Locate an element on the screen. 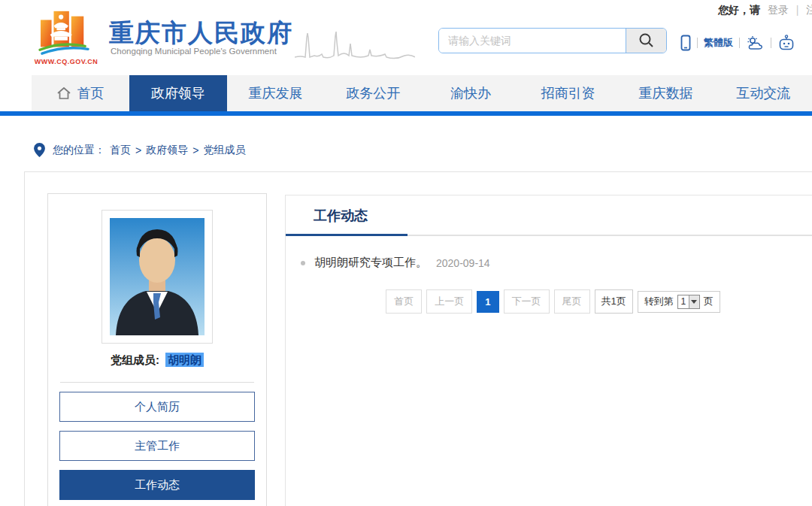  breadcrumb: 您的位置： 首页 > 政府领导 > 党组成员 is located at coordinates (140, 150).